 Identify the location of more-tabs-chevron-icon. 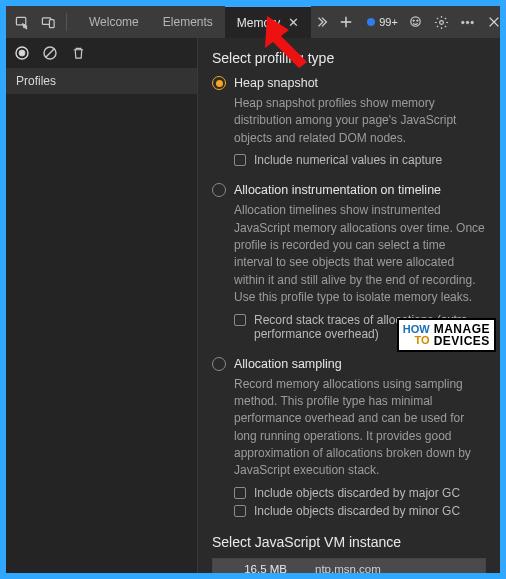
(322, 22).